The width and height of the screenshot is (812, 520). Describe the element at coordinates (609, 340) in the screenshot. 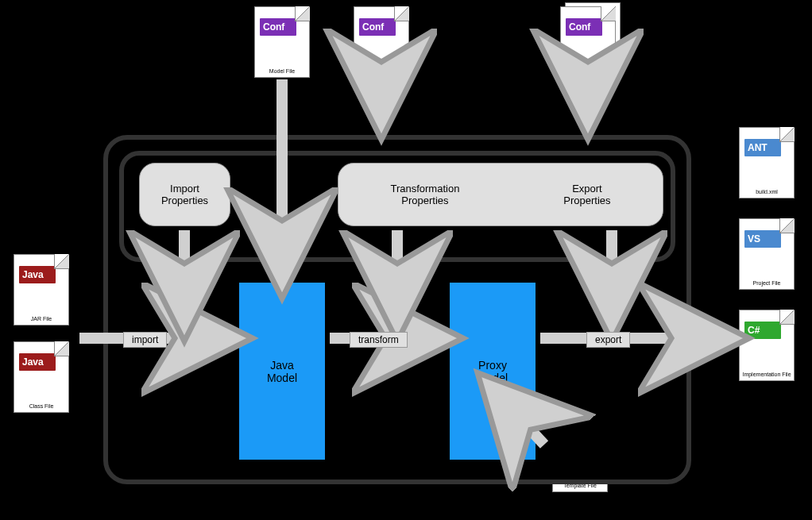

I see `export-label: export` at that location.